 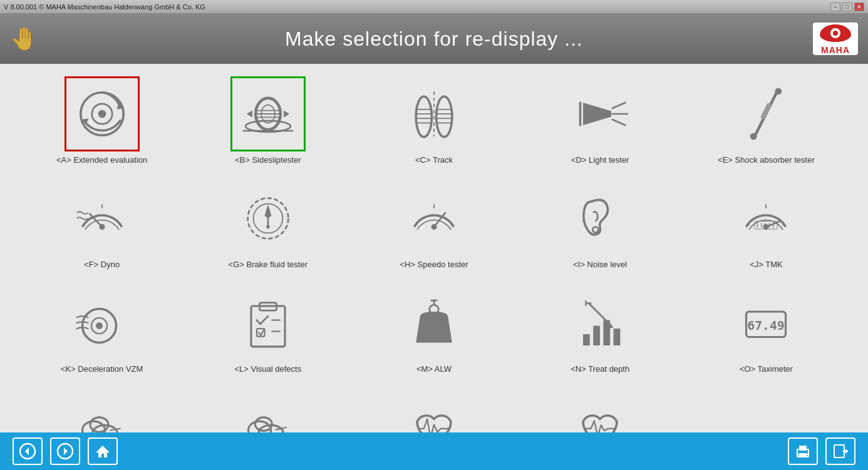 What do you see at coordinates (767, 369) in the screenshot?
I see `label-o: <O> Taximeter` at bounding box center [767, 369].